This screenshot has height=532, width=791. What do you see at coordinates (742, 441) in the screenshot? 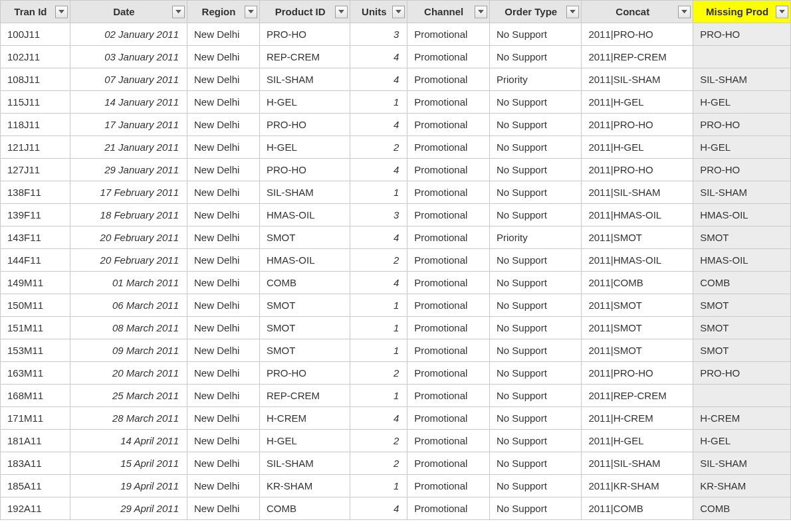
I see `cell-missing-prod: H-GEL` at bounding box center [742, 441].